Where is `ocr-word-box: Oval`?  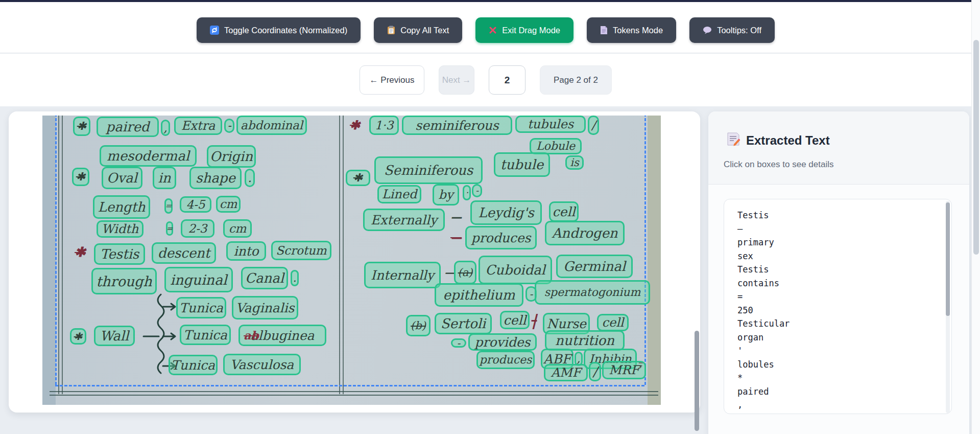 ocr-word-box: Oval is located at coordinates (122, 178).